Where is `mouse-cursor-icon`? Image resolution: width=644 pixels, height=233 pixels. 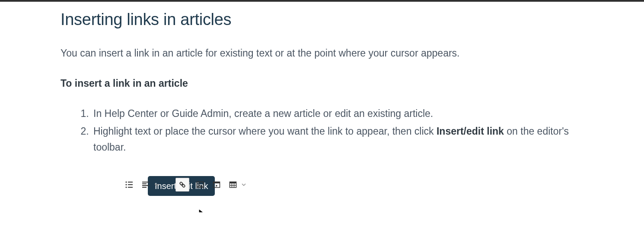
mouse-cursor-icon is located at coordinates (202, 210).